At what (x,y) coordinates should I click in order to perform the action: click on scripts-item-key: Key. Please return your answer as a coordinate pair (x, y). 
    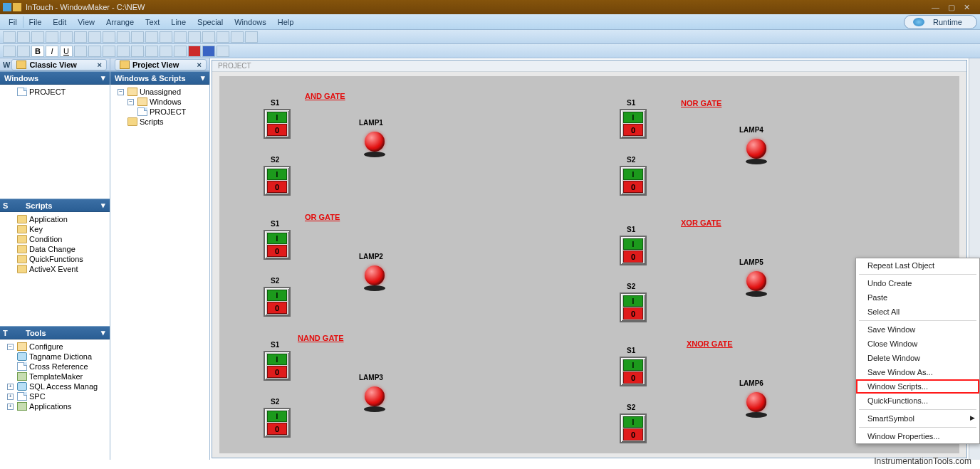
    Looking at the image, I should click on (55, 229).